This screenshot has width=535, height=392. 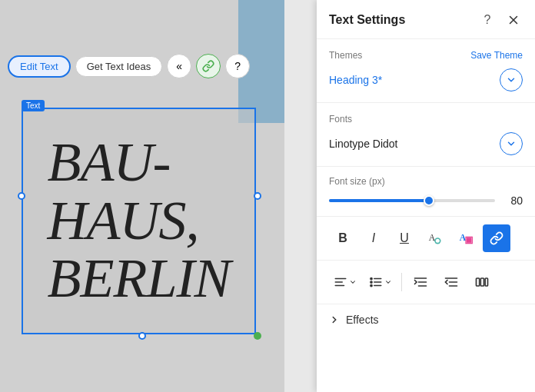 I want to click on underline-button: U, so click(x=404, y=238).